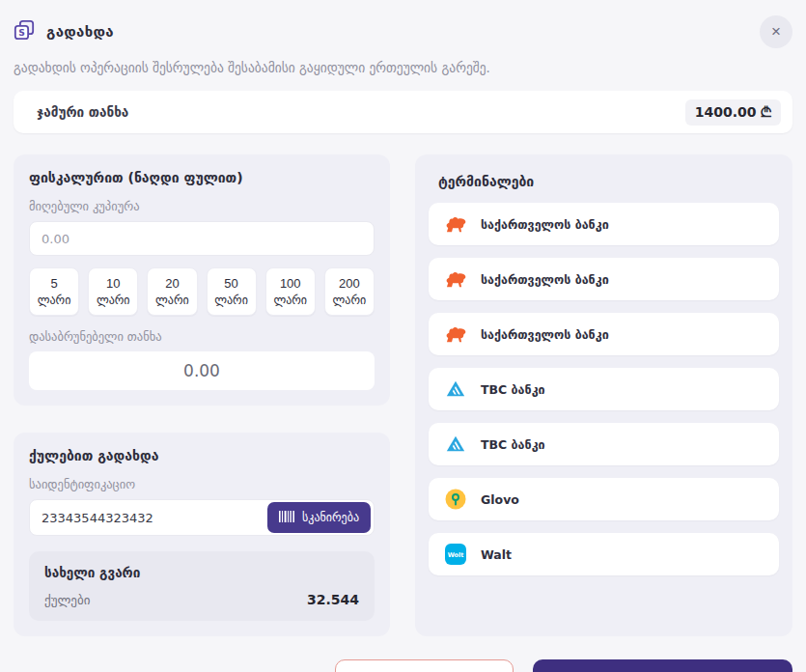 The width and height of the screenshot is (806, 672). I want to click on terminals-title: ტერმინალები, so click(608, 182).